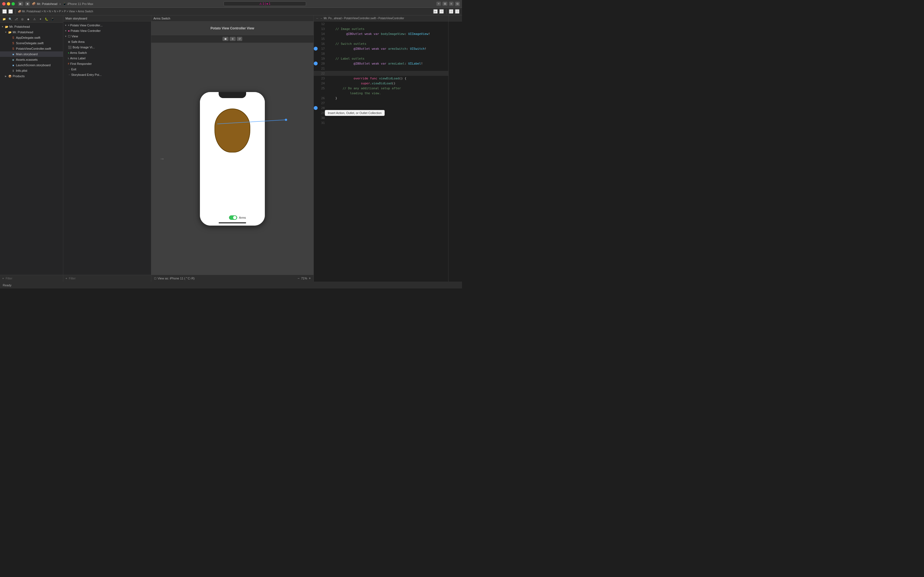  What do you see at coordinates (237, 218) in the screenshot?
I see `arms-switch-overlay: Arms` at bounding box center [237, 218].